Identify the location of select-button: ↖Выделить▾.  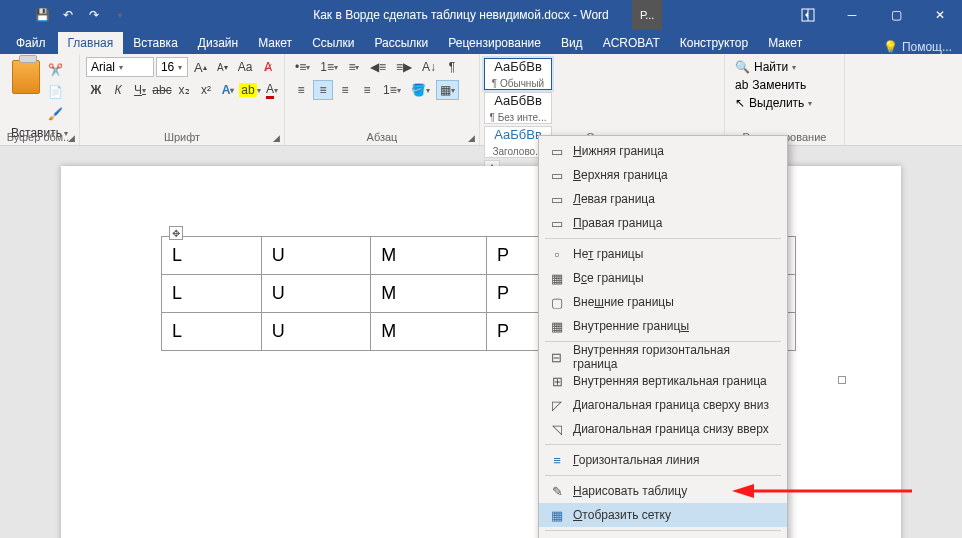
(784, 103).